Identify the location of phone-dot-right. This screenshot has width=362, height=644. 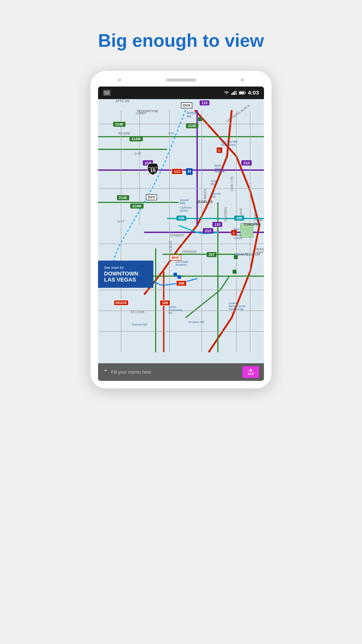
(242, 80).